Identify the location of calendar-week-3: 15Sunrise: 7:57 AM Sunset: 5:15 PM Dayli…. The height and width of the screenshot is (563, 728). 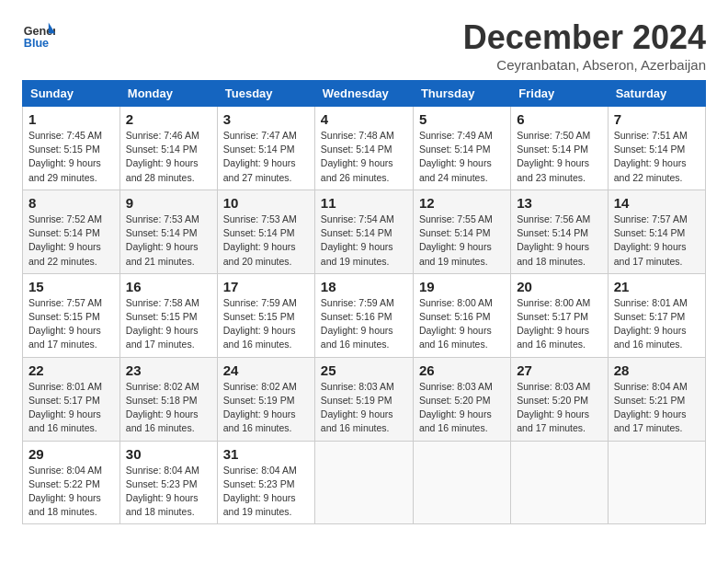
(364, 315).